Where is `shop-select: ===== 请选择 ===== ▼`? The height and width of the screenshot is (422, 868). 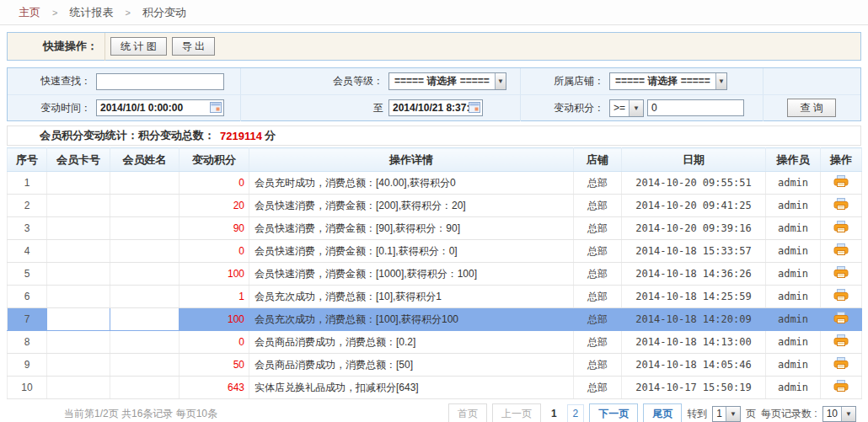
shop-select: ===== 请选择 ===== ▼ is located at coordinates (668, 81).